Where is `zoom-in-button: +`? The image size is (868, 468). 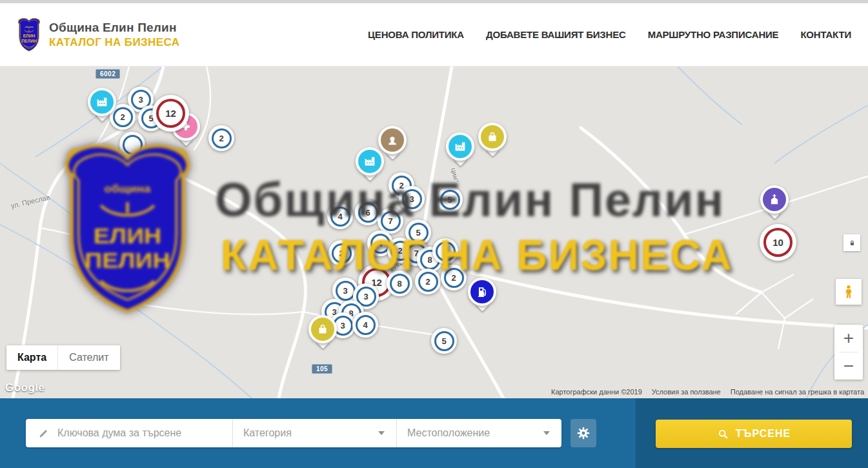
zoom-in-button: + is located at coordinates (849, 338).